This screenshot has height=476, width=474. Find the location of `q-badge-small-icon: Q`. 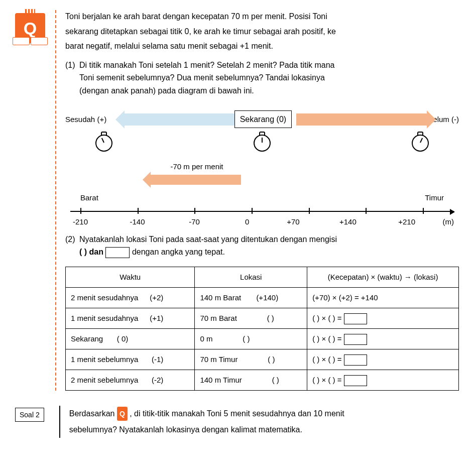

q-badge-small-icon: Q is located at coordinates (123, 414).